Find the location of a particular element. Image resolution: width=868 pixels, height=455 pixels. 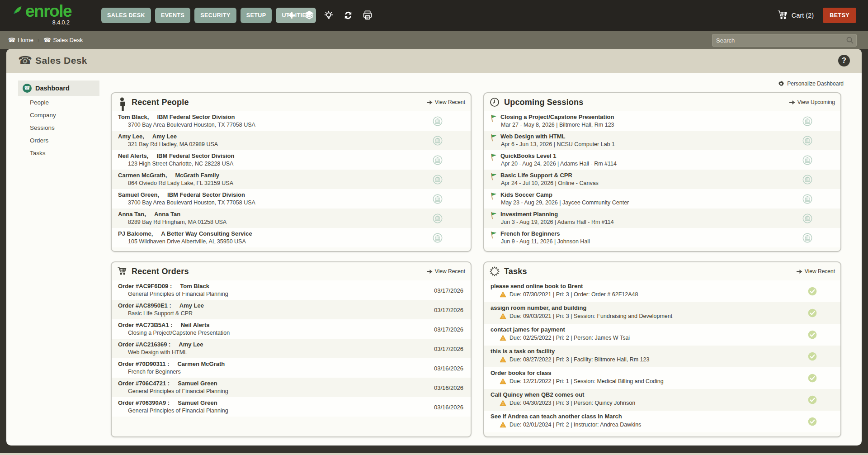

person-name: Neil Alerts, is located at coordinates (133, 156).